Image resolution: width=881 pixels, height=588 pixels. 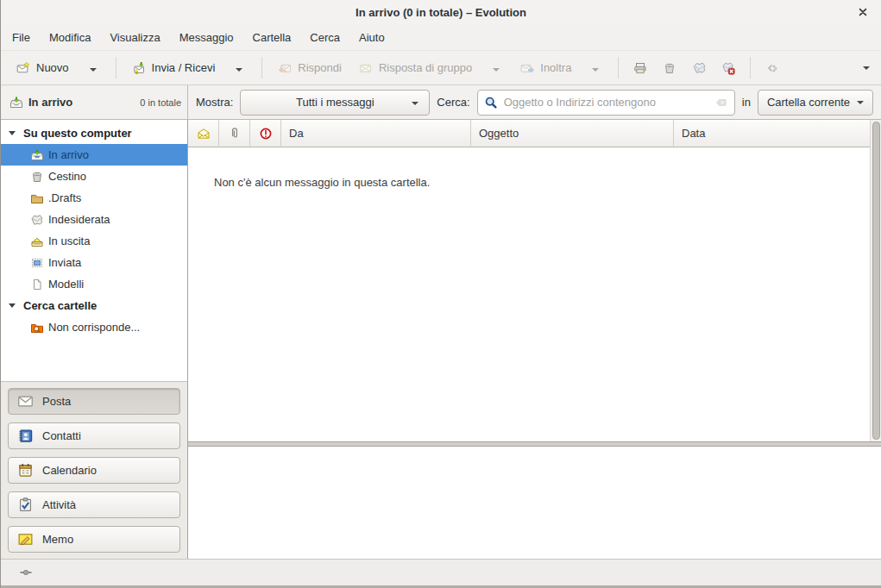 I want to click on send-receive-dropdown-button, so click(x=239, y=67).